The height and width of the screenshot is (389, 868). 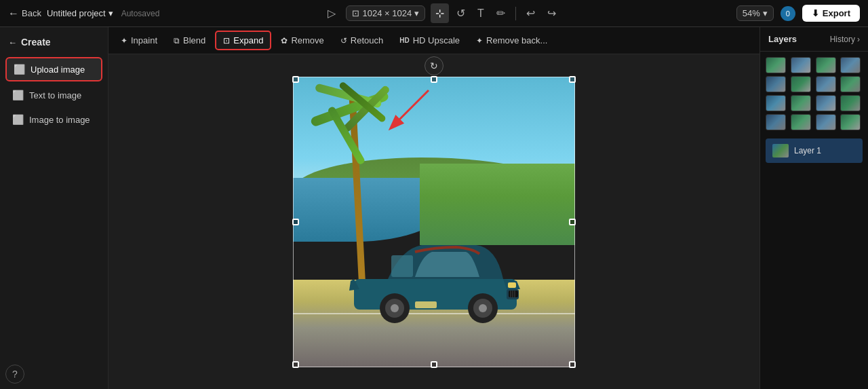 I want to click on handle-middle-right, so click(x=572, y=222).